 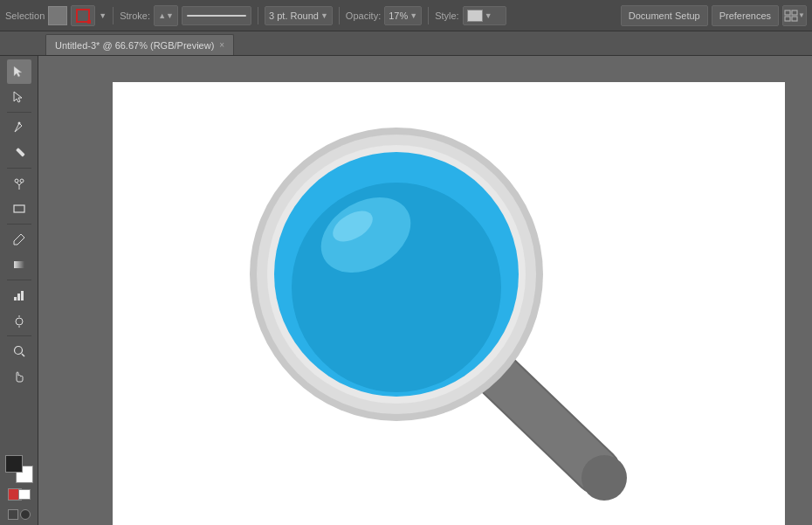 What do you see at coordinates (299, 16) in the screenshot?
I see `brush-size-box: 3 pt. Round ▼` at bounding box center [299, 16].